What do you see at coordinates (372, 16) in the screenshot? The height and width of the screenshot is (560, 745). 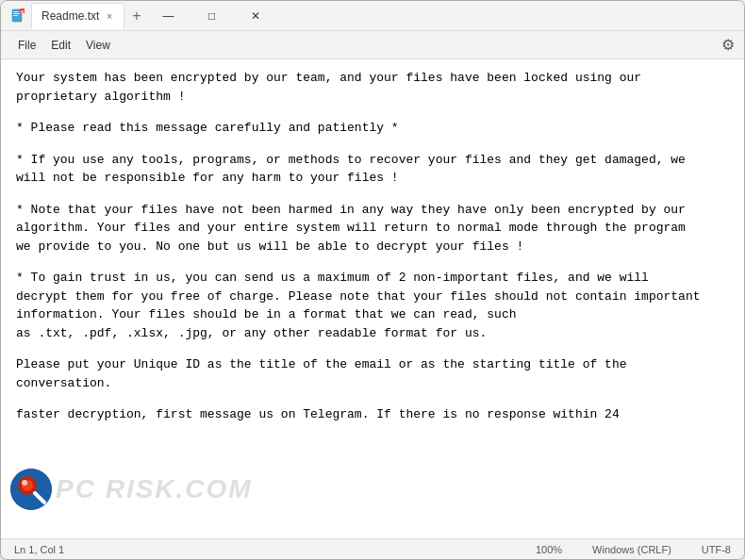 I see `title-bar: N Readme.txt × + — □ ✕` at bounding box center [372, 16].